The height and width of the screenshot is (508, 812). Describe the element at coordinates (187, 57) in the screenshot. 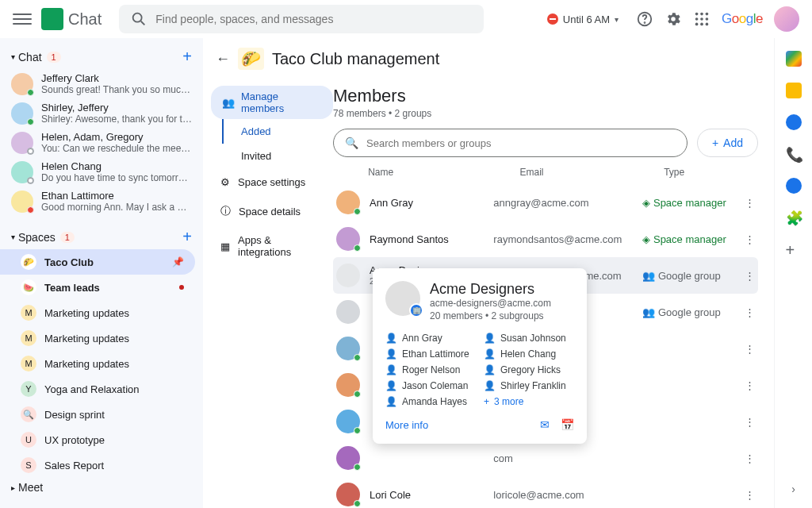

I see `new-chat-button: +` at that location.